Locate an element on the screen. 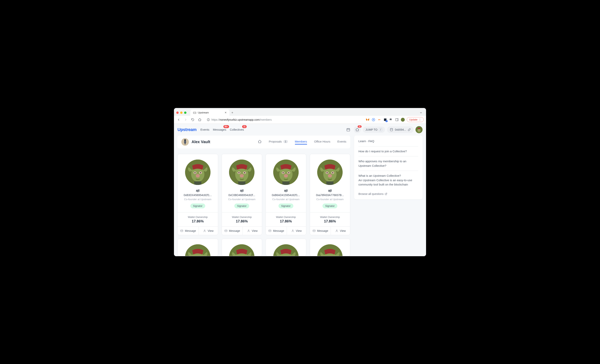  user-avatar is located at coordinates (419, 129).